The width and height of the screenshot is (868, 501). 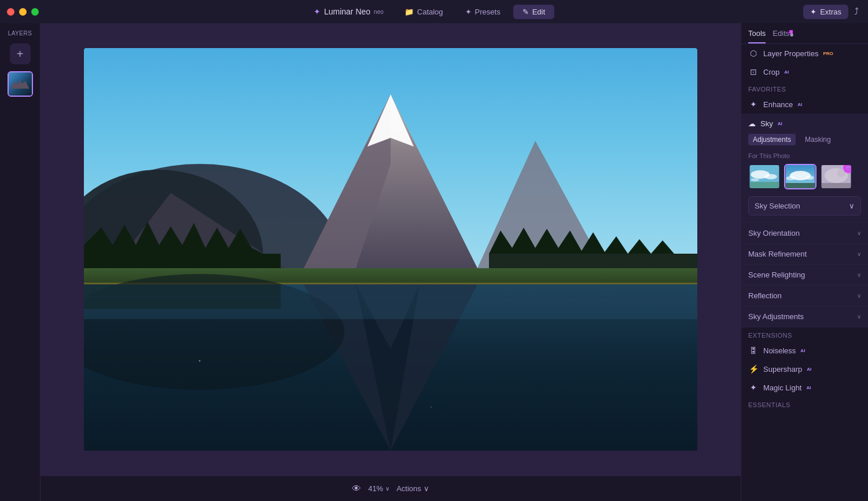 What do you see at coordinates (424, 12) in the screenshot?
I see `tab-catalog: 📁 Catalog` at bounding box center [424, 12].